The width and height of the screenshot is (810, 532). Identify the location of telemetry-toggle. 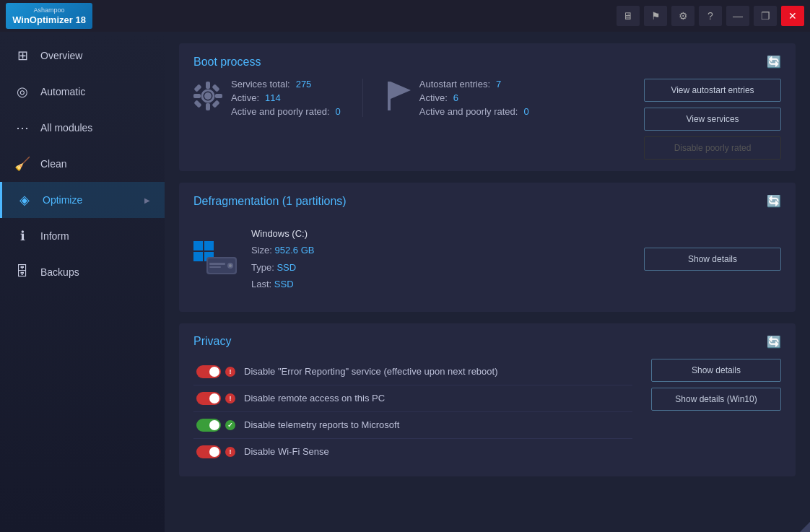
(209, 425).